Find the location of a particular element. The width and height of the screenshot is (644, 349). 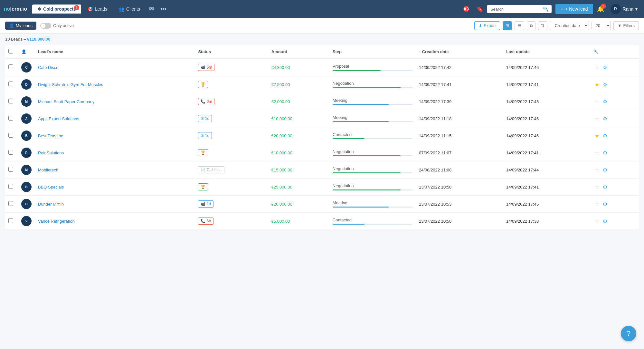

tab-cold-prospects: ❄ Cold prospects 1 is located at coordinates (57, 9).